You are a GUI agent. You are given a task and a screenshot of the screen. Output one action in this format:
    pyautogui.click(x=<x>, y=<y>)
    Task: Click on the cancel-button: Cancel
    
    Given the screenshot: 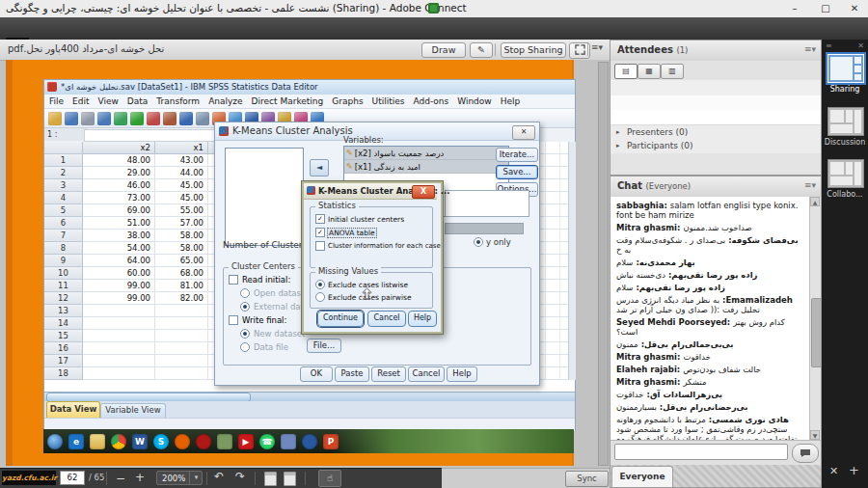 What is the action you would take?
    pyautogui.click(x=387, y=318)
    